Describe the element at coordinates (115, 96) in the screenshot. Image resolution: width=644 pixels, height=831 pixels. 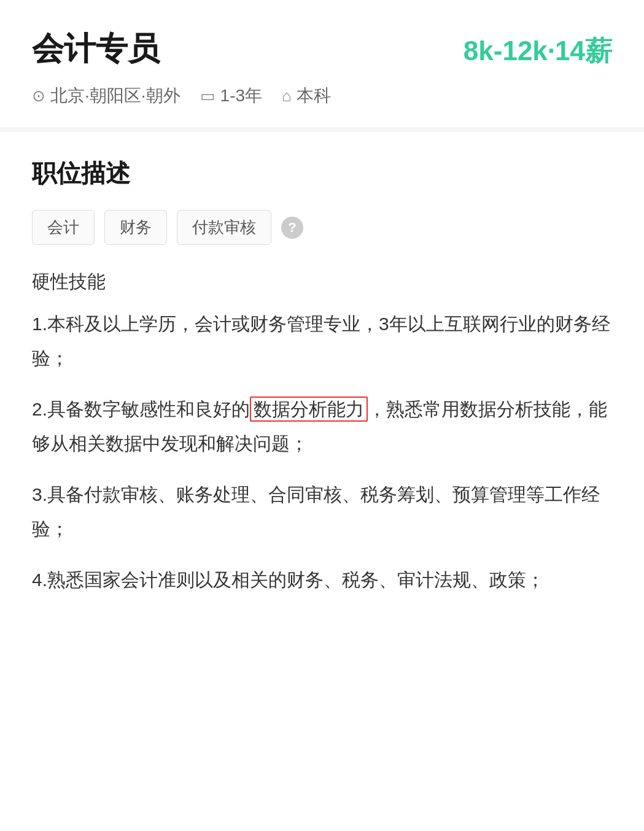
I see `location-text: 北京·朝阳区·朝外` at that location.